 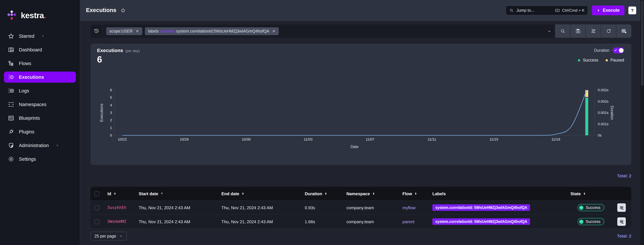 I want to click on sidebar-item-namespaces: Namespaces, so click(x=40, y=104).